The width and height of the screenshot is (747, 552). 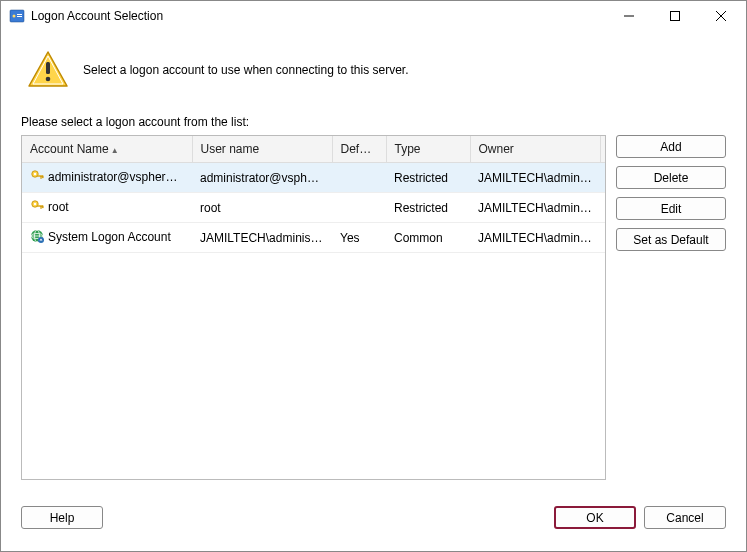 I want to click on sort-asc-icon: ▲, so click(x=115, y=150).